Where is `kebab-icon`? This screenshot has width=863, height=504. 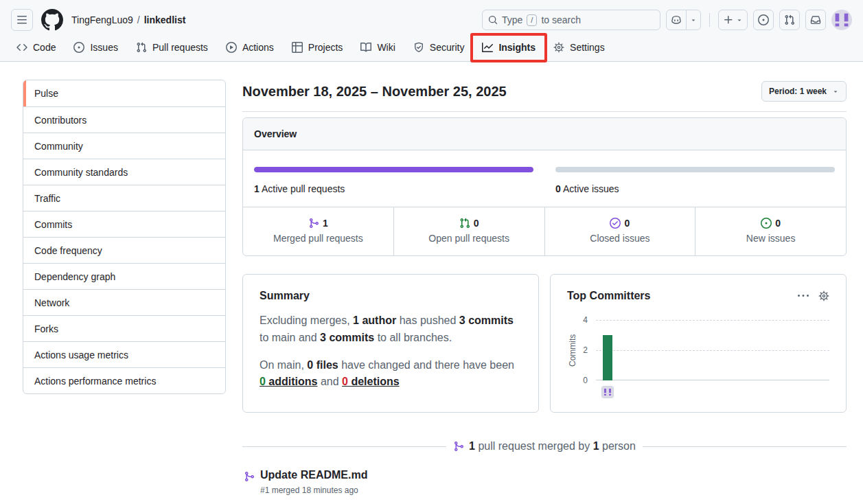 kebab-icon is located at coordinates (803, 296).